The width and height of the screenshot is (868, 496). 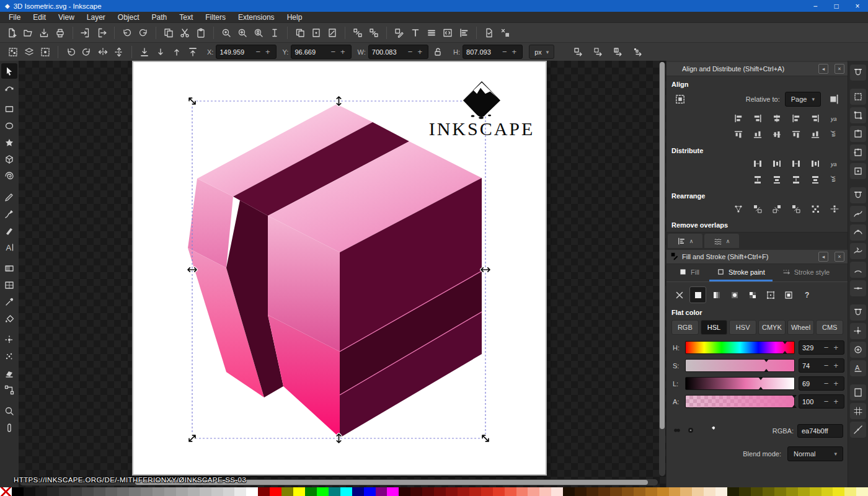 What do you see at coordinates (806, 295) in the screenshot?
I see `unknown-paint-button: ?` at bounding box center [806, 295].